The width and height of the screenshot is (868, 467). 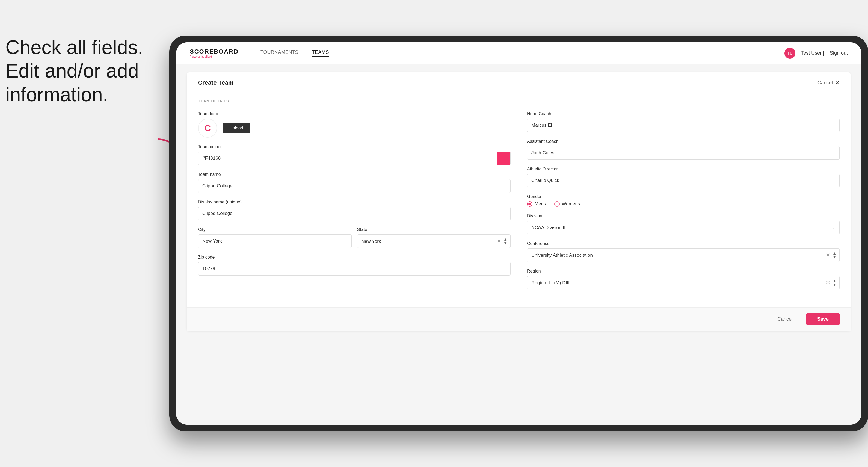 I want to click on form-right-column: Head Coach Assistant Coach Athletic Dire…, so click(x=683, y=204).